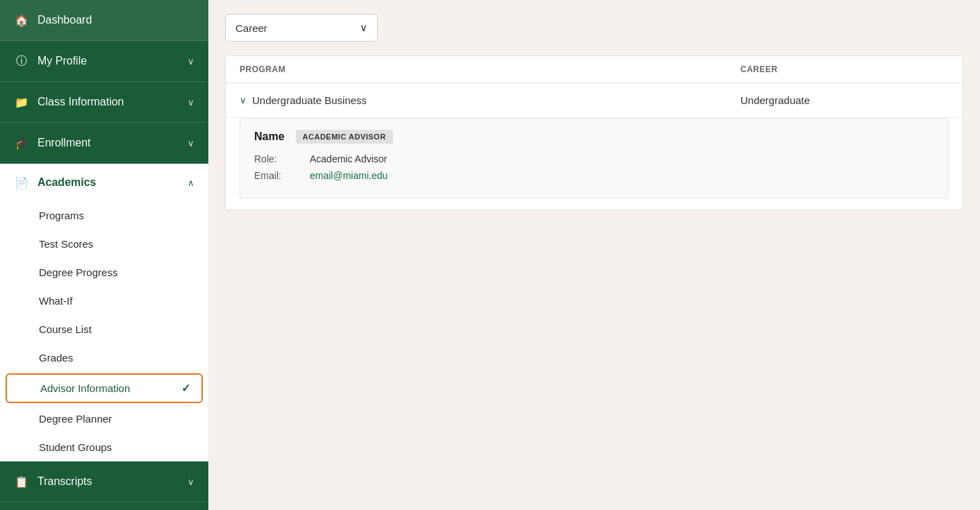 This screenshot has height=510, width=980. What do you see at coordinates (191, 482) in the screenshot?
I see `chevron-down-icon-transcripts: ∨` at bounding box center [191, 482].